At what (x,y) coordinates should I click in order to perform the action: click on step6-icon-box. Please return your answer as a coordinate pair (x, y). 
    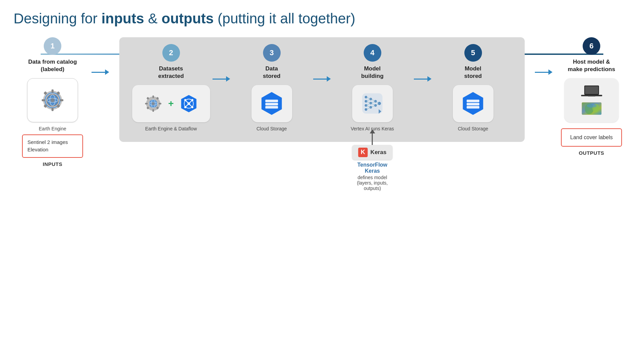
    Looking at the image, I should click on (591, 100).